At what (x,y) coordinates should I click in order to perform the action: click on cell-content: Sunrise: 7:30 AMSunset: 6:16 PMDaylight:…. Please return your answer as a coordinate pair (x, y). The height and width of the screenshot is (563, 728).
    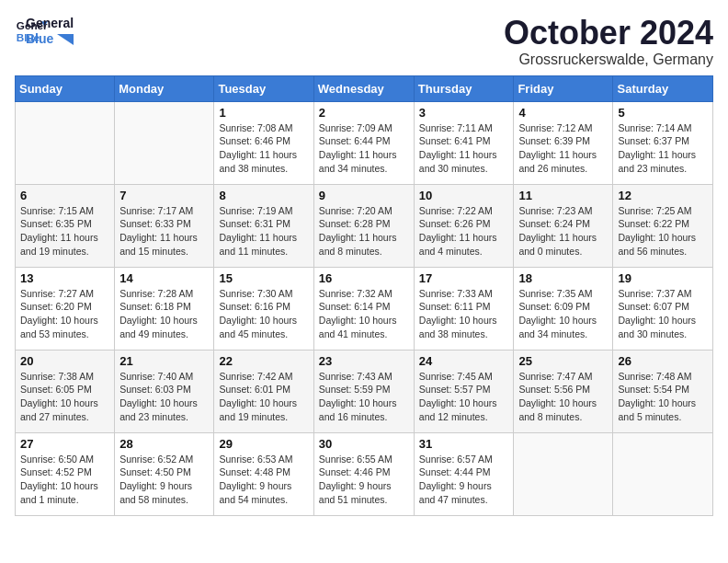
    Looking at the image, I should click on (263, 315).